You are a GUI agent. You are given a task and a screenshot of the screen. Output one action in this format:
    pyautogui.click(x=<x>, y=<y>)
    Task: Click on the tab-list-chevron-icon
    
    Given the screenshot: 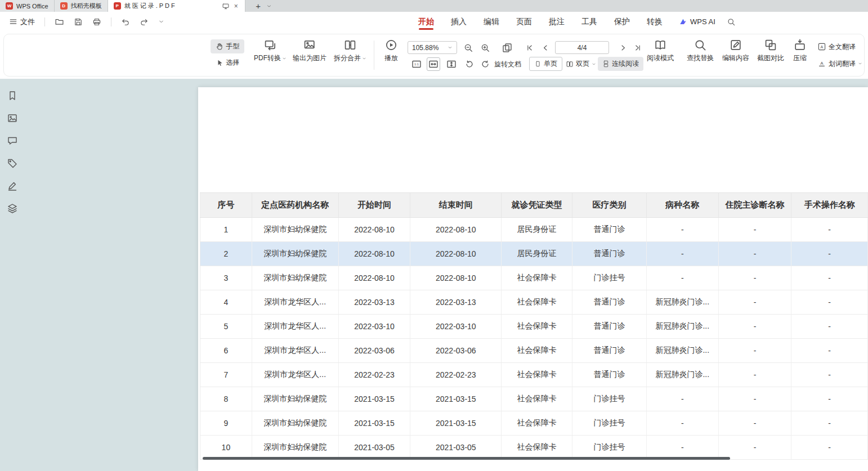 What is the action you would take?
    pyautogui.click(x=269, y=6)
    